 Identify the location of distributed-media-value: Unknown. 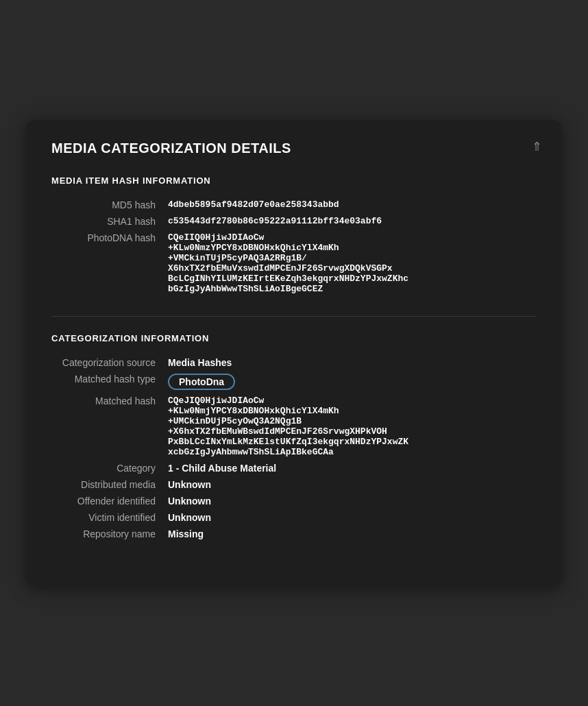
(352, 485).